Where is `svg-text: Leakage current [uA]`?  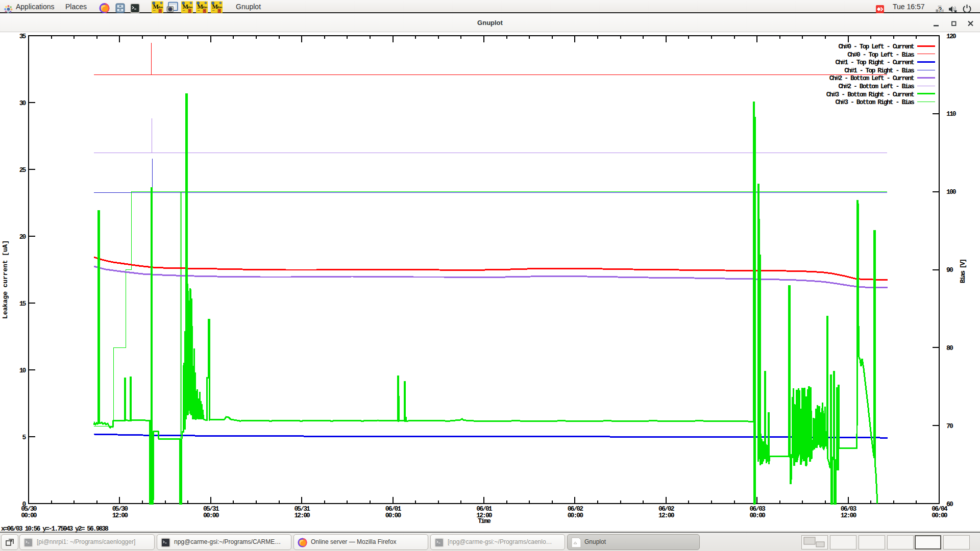
svg-text: Leakage current [uA] is located at coordinates (5, 280).